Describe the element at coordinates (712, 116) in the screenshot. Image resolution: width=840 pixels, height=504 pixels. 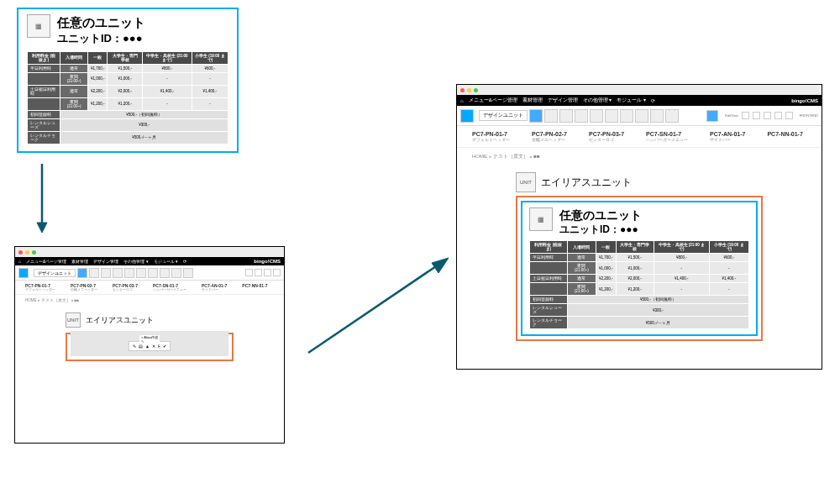
I see `editview-btn` at that location.